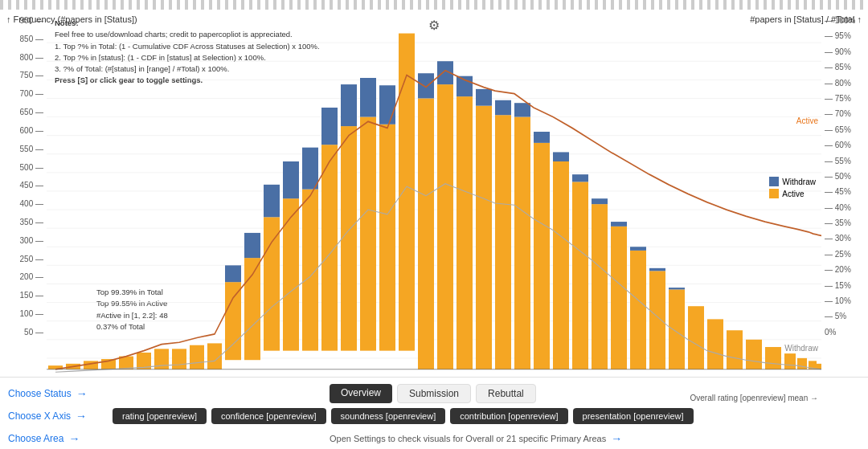 The width and height of the screenshot is (868, 449). I want to click on x-option-contribution: contribution [openreview], so click(509, 416).